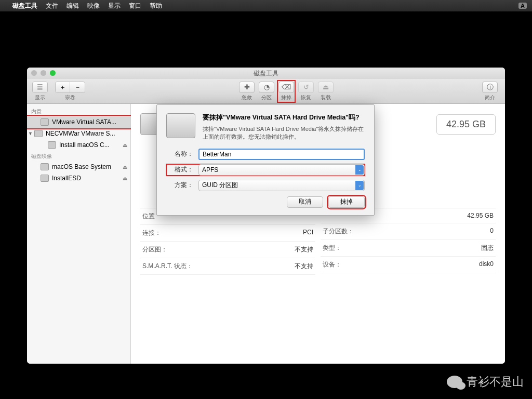  What do you see at coordinates (266, 91) in the screenshot?
I see `toolbar: ☰ 显示 ＋ － 宗卷 ✚ 急救 ◔ 分区 ⌫ 抹掉 ↺ 恢复` at bounding box center [266, 91].